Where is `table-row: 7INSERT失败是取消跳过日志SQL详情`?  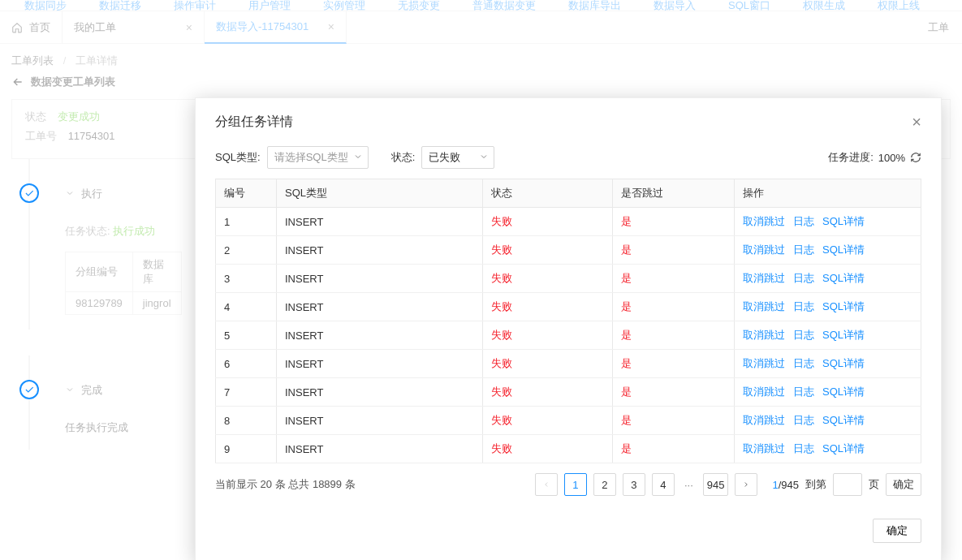
table-row: 7INSERT失败是取消跳过日志SQL详情 is located at coordinates (568, 393).